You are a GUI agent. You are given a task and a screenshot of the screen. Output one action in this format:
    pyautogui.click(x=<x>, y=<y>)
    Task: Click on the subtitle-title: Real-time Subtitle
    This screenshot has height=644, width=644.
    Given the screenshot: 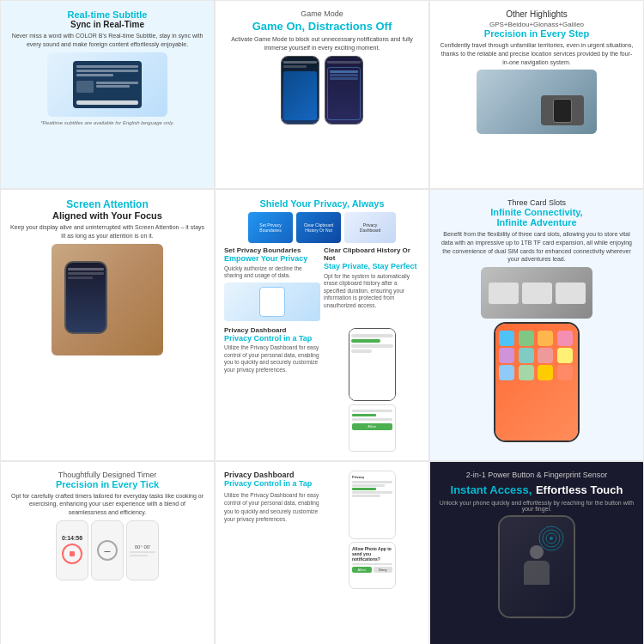 What is the action you would take?
    pyautogui.click(x=107, y=15)
    